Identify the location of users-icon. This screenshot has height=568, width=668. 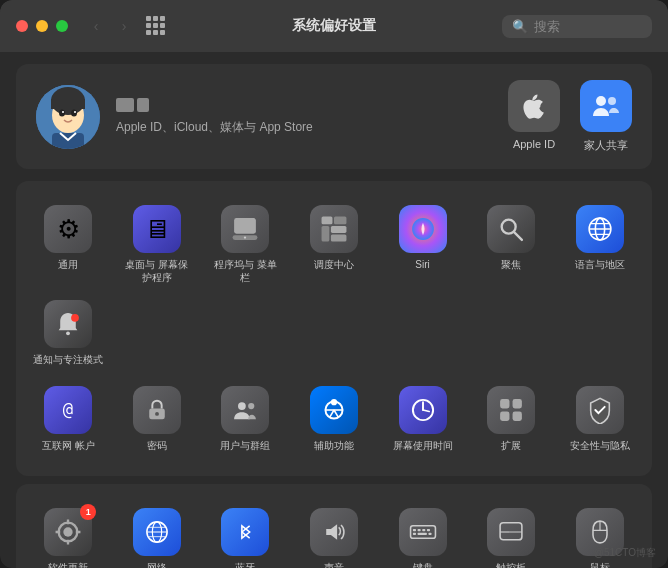
(245, 410).